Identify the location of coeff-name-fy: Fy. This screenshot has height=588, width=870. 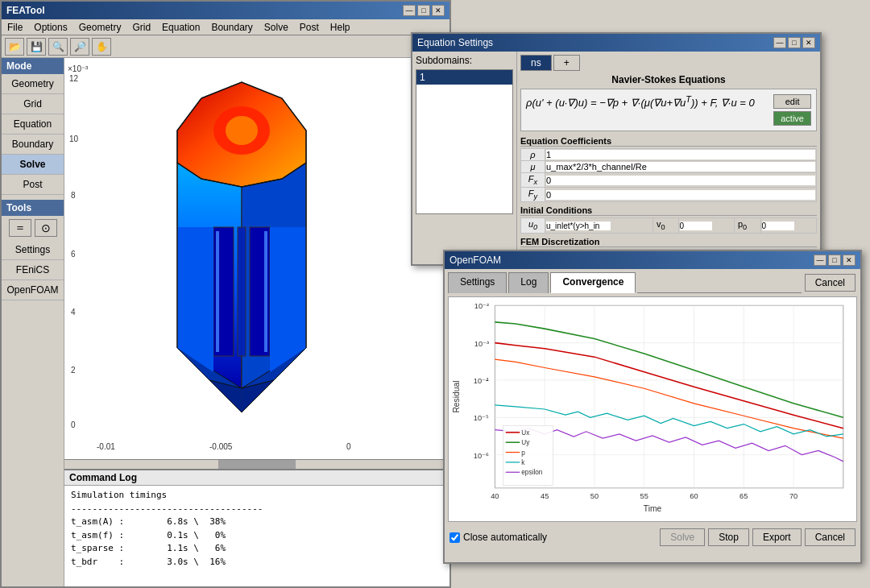
(533, 195).